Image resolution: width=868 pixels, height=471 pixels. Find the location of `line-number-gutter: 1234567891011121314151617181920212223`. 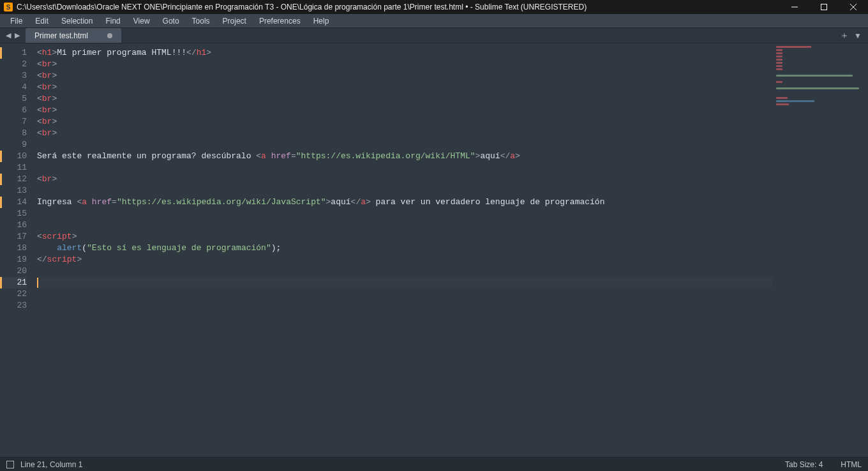

line-number-gutter: 1234567891011121314151617181920212223 is located at coordinates (17, 250).